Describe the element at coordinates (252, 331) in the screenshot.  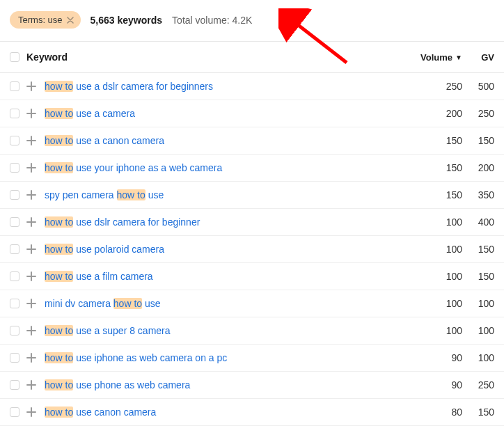
I see `table-row: how to use a super 8 camera100100` at that location.